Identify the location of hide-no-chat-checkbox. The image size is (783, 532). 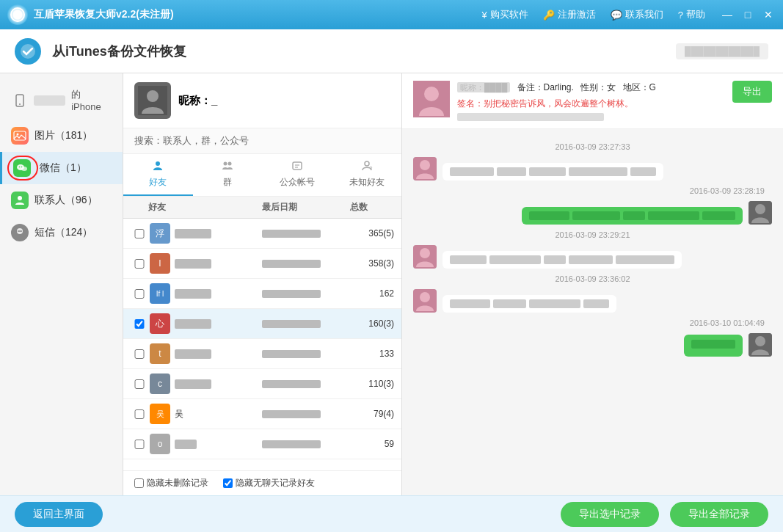
(227, 483).